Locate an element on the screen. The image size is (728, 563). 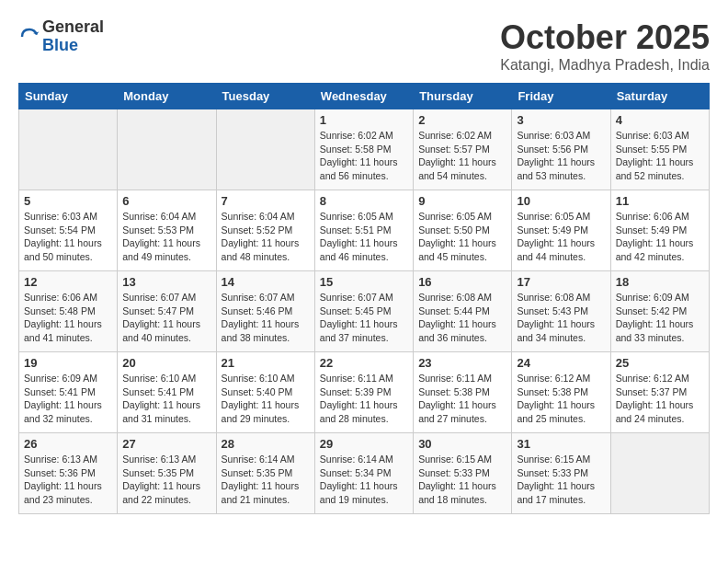
weekday-header-monday: Monday is located at coordinates (167, 97).